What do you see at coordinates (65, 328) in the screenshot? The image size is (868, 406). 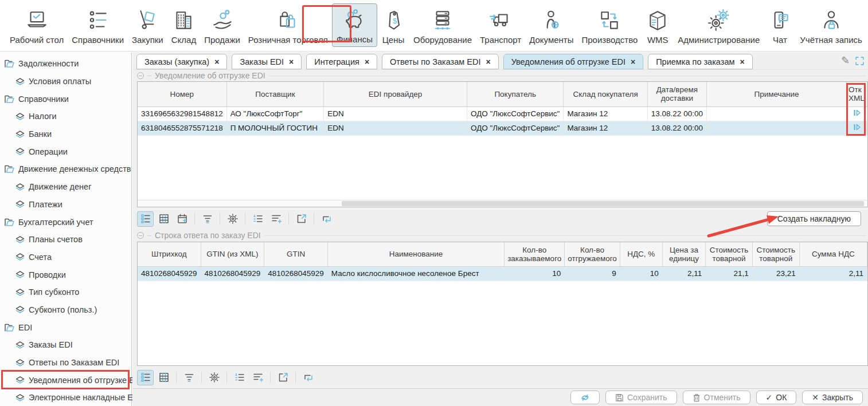 I see `tree-item-edi: EDI` at bounding box center [65, 328].